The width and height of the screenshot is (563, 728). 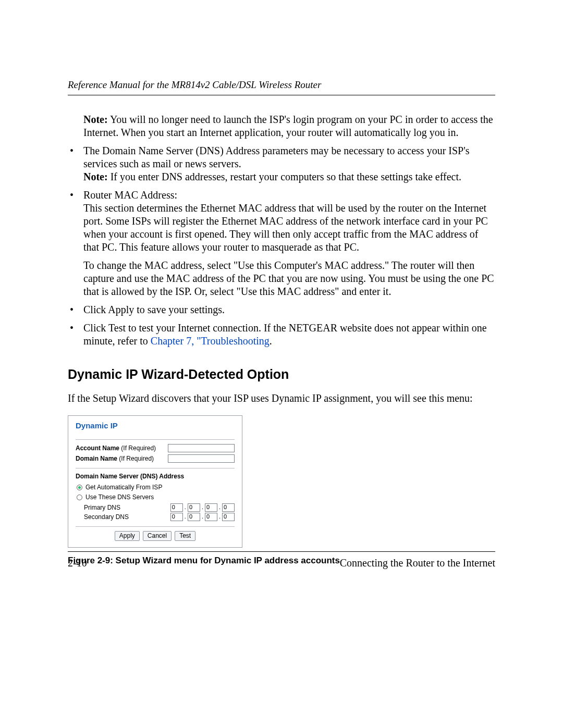 I want to click on dns-section-label: Domain Name Server (DNS) Address, so click(x=155, y=476).